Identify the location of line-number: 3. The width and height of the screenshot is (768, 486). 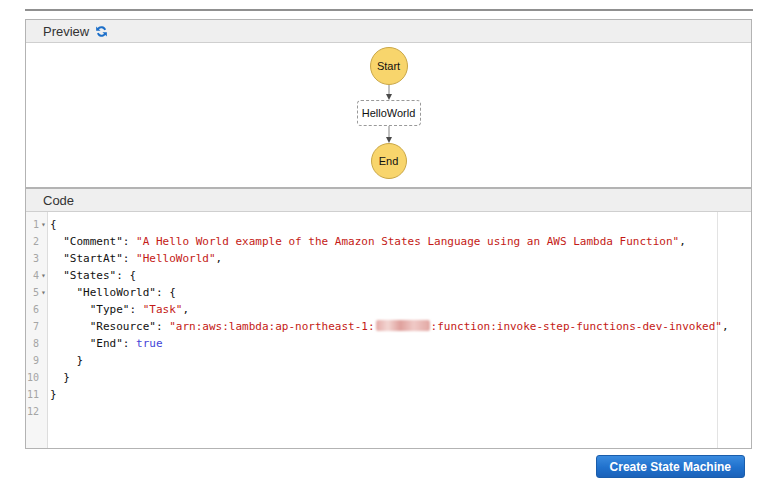
(32, 258).